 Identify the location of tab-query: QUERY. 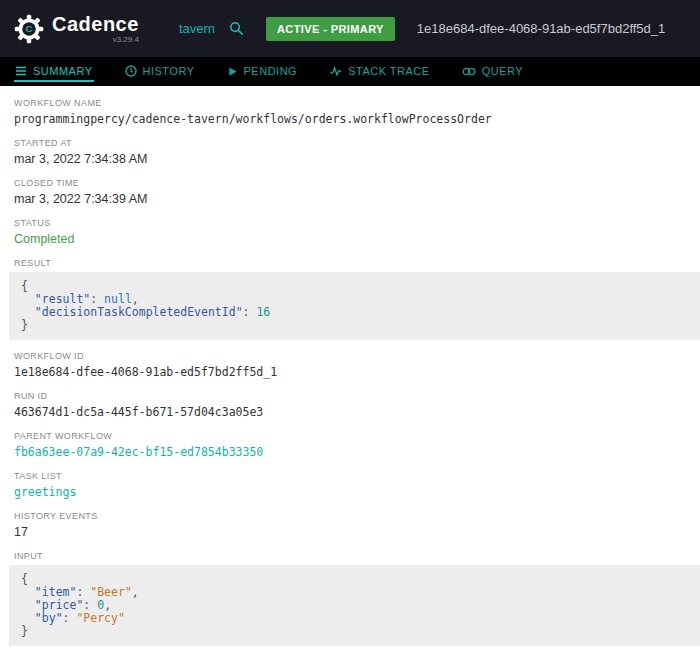
(492, 72).